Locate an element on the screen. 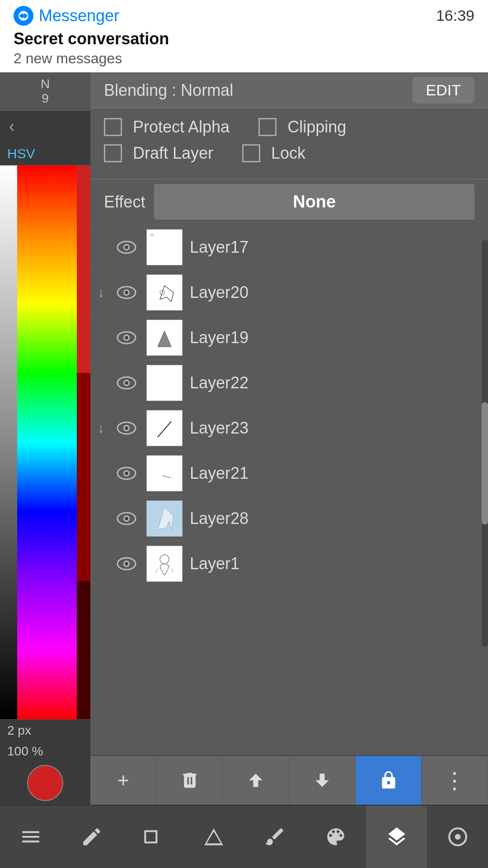 The width and height of the screenshot is (488, 868). time-display: 16:39 is located at coordinates (455, 15).